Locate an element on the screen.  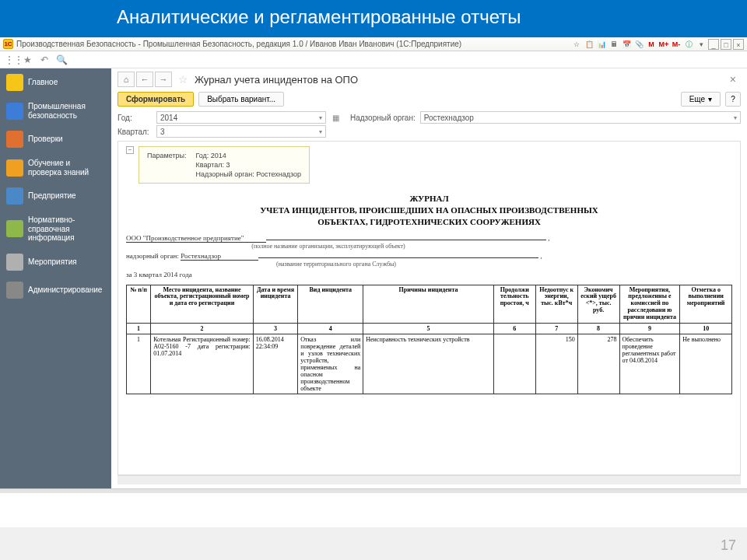
sidebar-item-events: Мероприятия is located at coordinates (56, 262).